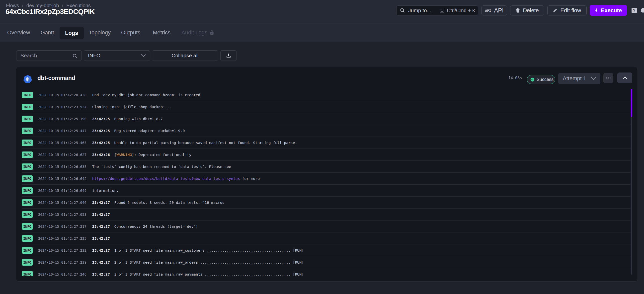 The height and width of the screenshot is (294, 644). Describe the element at coordinates (19, 33) in the screenshot. I see `tab-label: Overview` at that location.